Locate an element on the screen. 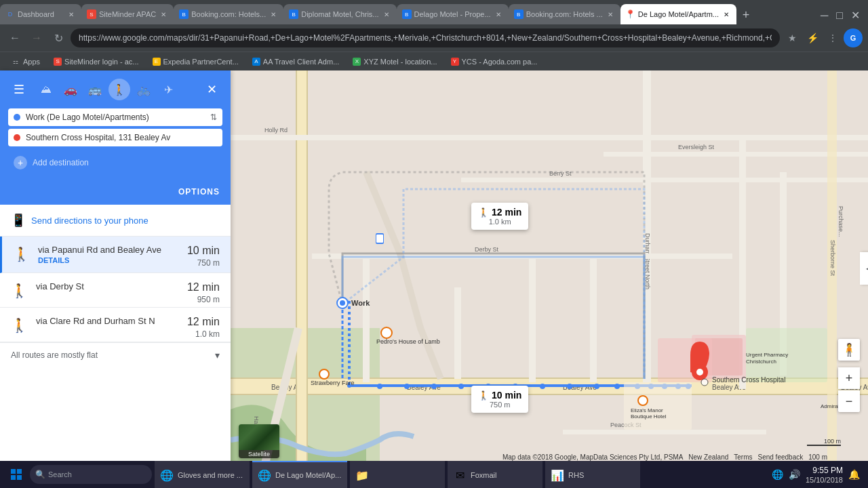 The height and width of the screenshot is (488, 868). taskbar-search: 🔍 Search is located at coordinates (91, 474).